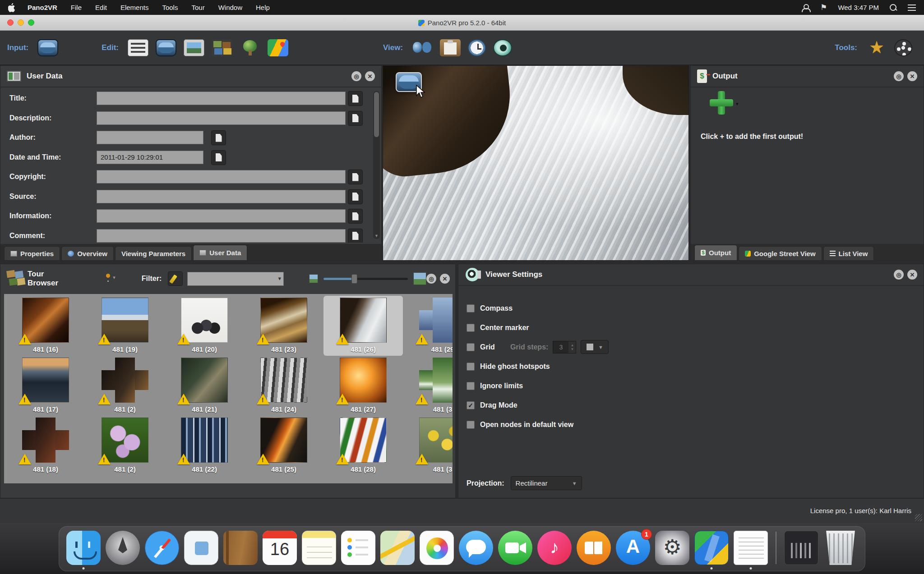 This screenshot has width=924, height=574. Describe the element at coordinates (76, 7) in the screenshot. I see `menu-item-file: File` at that location.